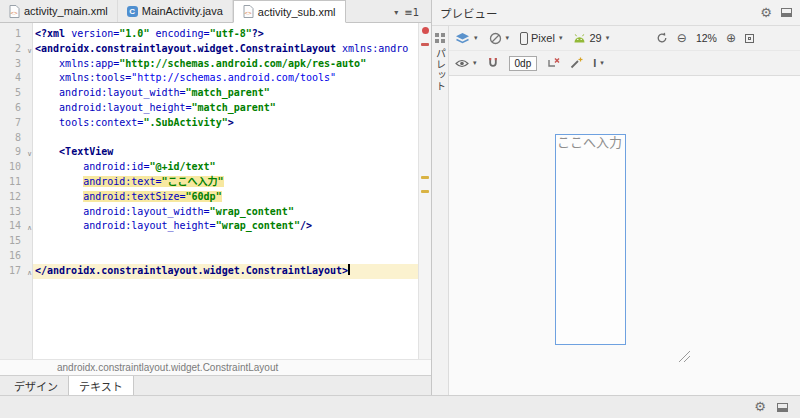 The height and width of the screenshot is (418, 800). I want to click on zoom-to-fit-icon, so click(750, 38).